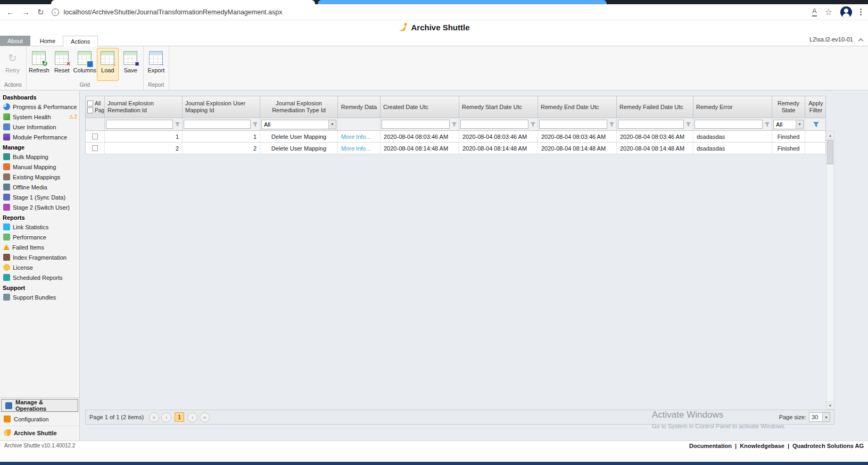 Image resolution: width=868 pixels, height=465 pixels. I want to click on sidebar-item-offline-media: Offline Media, so click(39, 187).